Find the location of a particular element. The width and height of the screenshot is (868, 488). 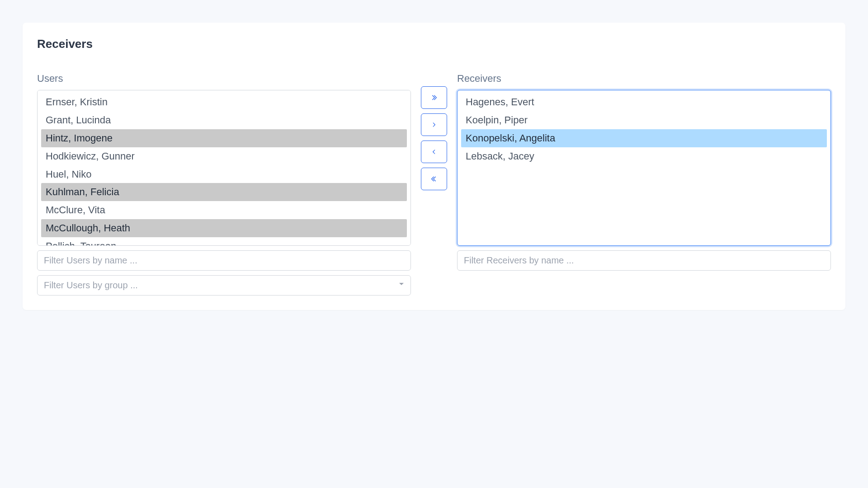

remove-selected-button is located at coordinates (434, 152).